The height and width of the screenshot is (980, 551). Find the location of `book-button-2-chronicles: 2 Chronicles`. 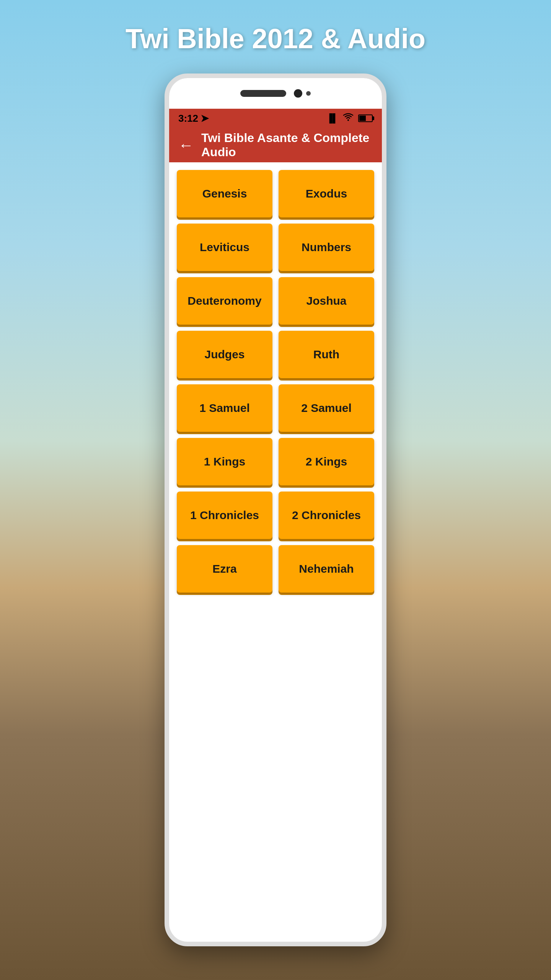

book-button-2-chronicles: 2 Chronicles is located at coordinates (326, 515).